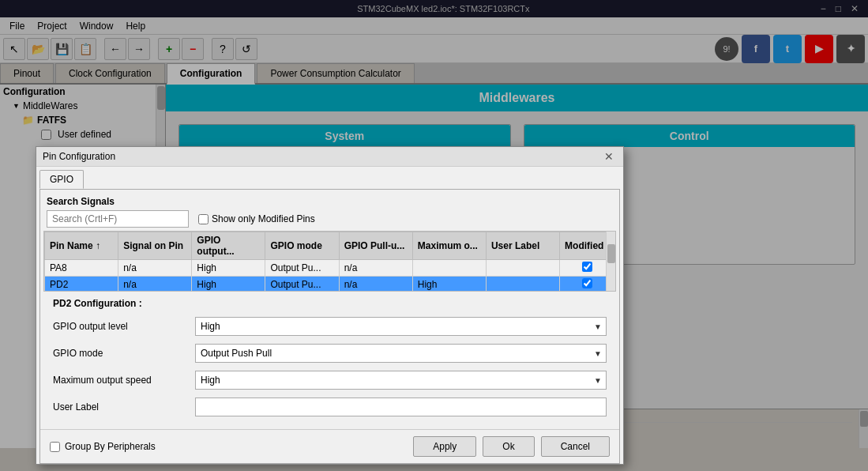  Describe the element at coordinates (330, 269) in the screenshot. I see `table-row: PA8 n/a High Output Pu... n/a` at that location.